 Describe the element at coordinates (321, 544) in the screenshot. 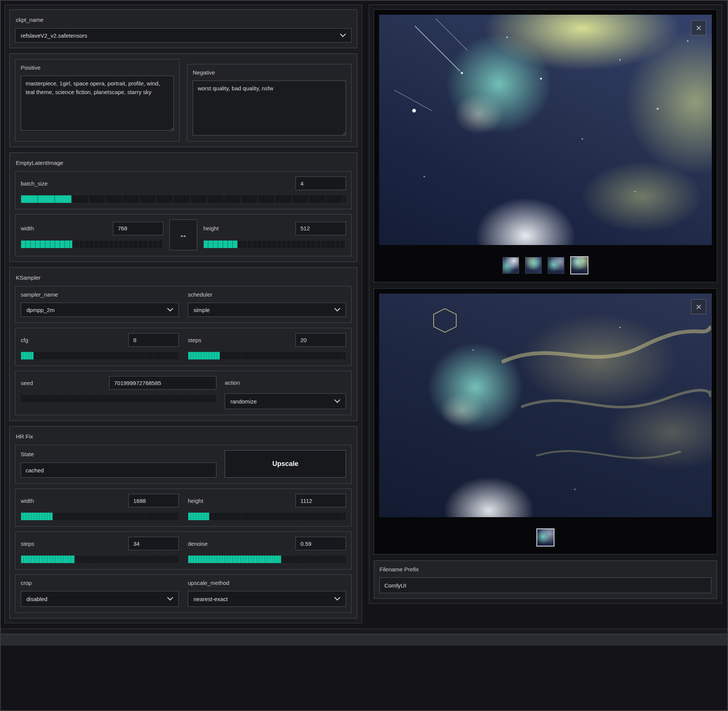

I see `denoise-input` at that location.